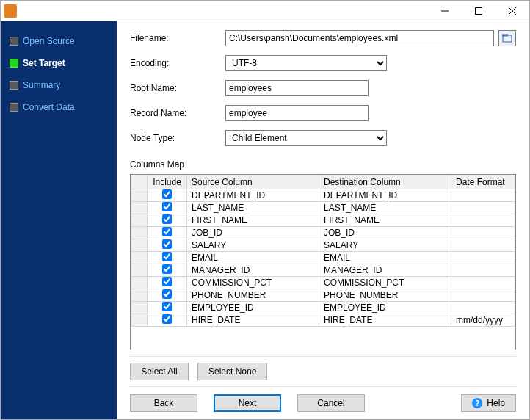 The image size is (530, 420). Describe the element at coordinates (253, 283) in the screenshot. I see `source-cell: COMMISSION_PCT` at that location.